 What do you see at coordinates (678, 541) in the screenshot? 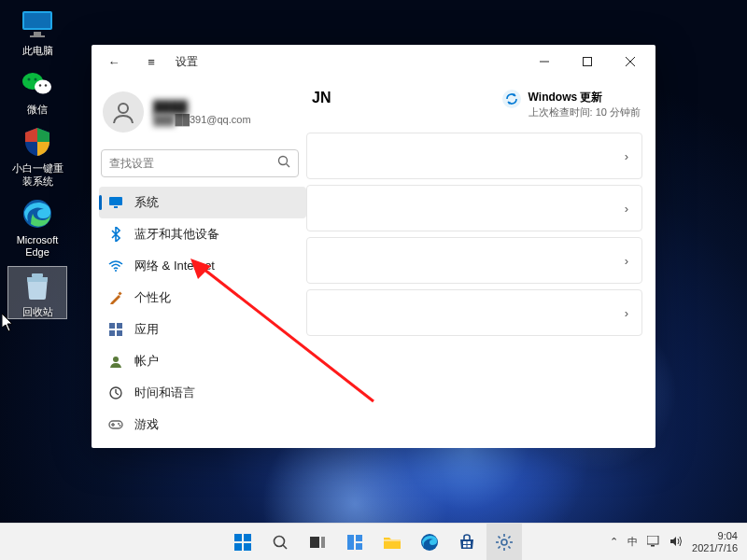
I see `system-tray: ⌃ 中 9:04 2021/7/16` at bounding box center [678, 541].